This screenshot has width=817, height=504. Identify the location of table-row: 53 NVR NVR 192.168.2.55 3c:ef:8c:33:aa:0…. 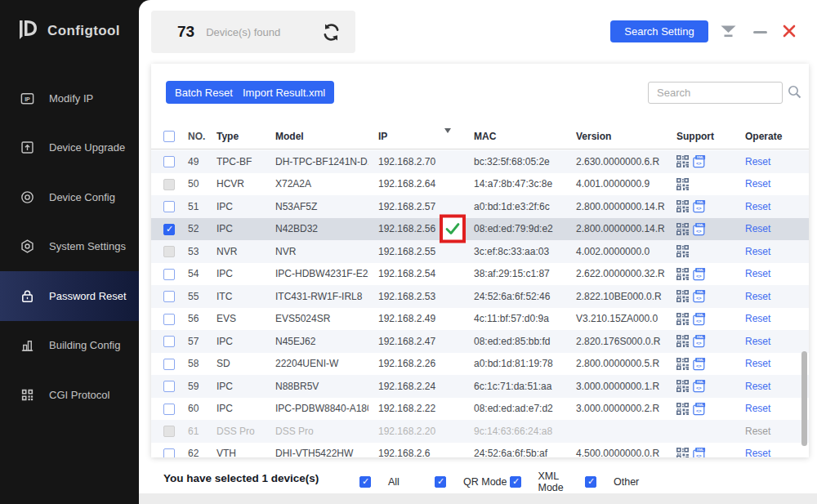
(480, 252).